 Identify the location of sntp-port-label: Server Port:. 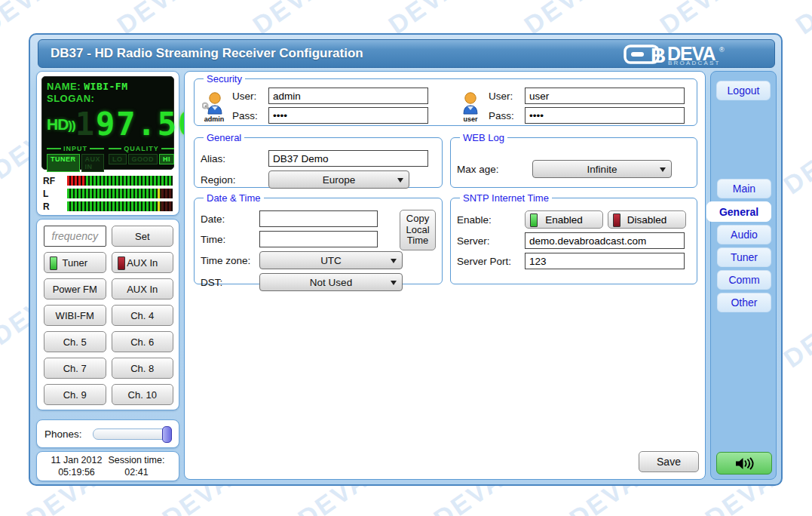
(491, 261).